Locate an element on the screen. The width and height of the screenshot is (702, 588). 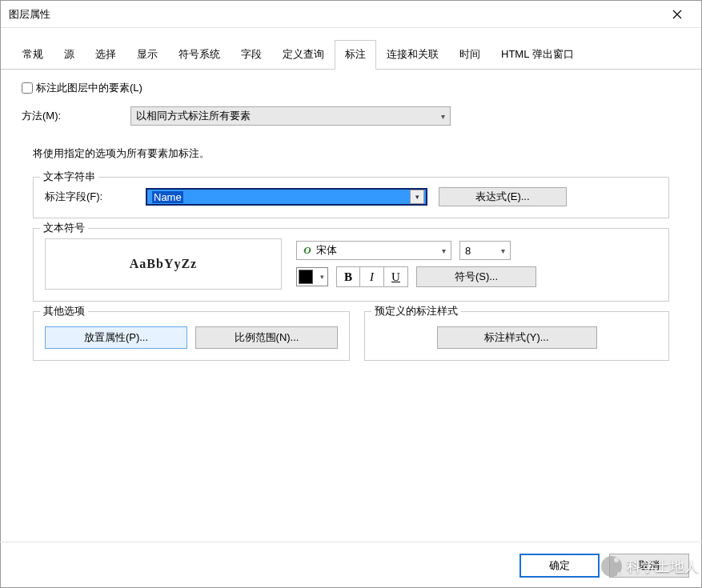
close-button is located at coordinates (677, 14).